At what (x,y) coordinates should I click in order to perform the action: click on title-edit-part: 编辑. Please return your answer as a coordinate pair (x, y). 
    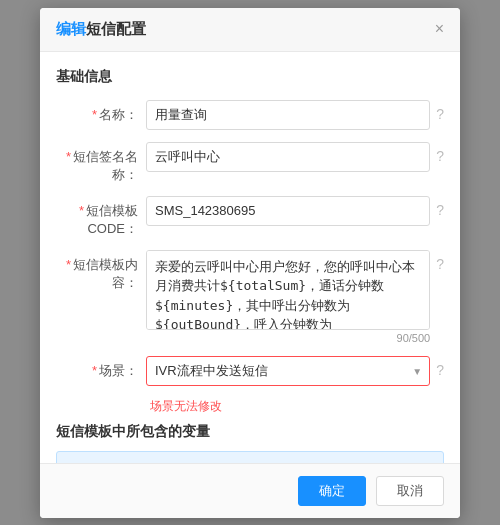
    Looking at the image, I should click on (71, 28).